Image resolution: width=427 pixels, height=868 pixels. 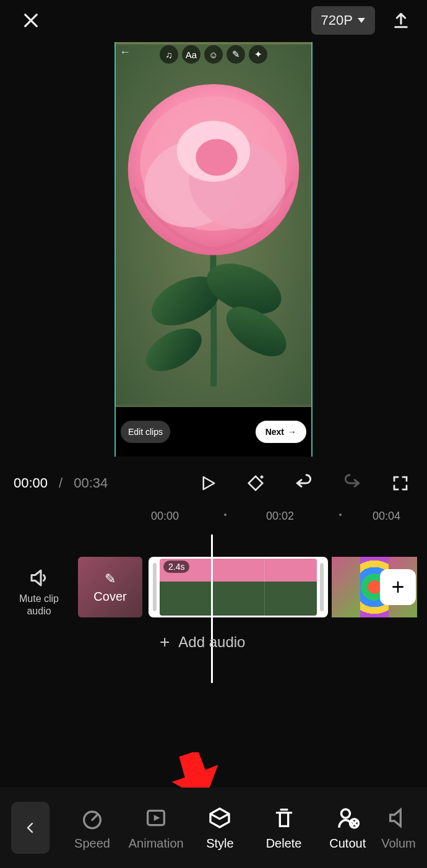 What do you see at coordinates (241, 828) in the screenshot?
I see `toolbar-items: Speed Animation Style Delete Cutout Volu` at bounding box center [241, 828].